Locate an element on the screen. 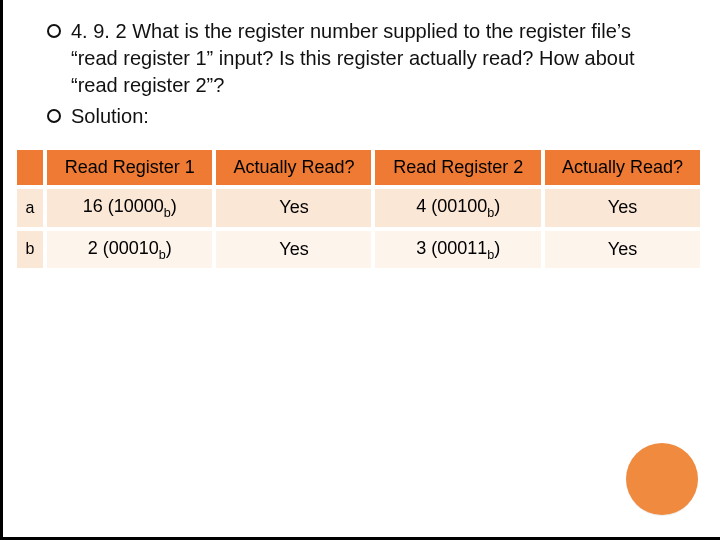 The width and height of the screenshot is (720, 540). bullet-text: 4. 9. 2 What is the register number supp… is located at coordinates (353, 58).